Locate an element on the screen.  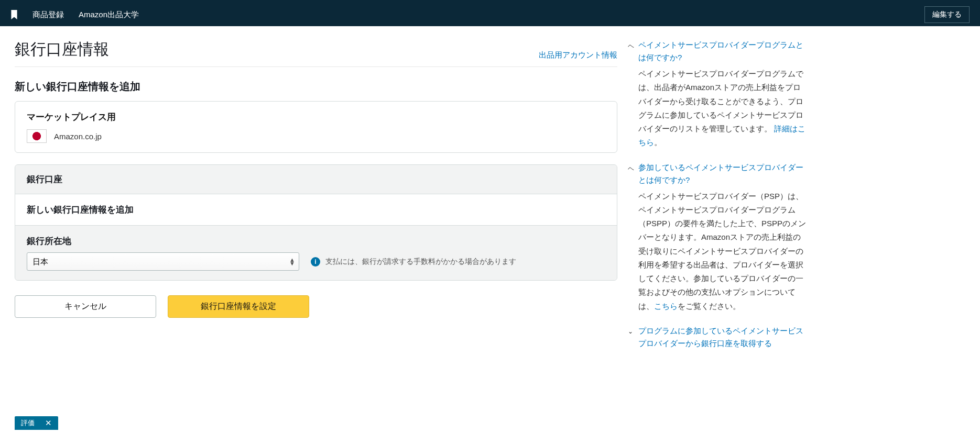
help-sidebar: ヘ ペイメントサービスプロバイダープログラムとは何ですか? ペイメントサービスプ… is located at coordinates (719, 200).